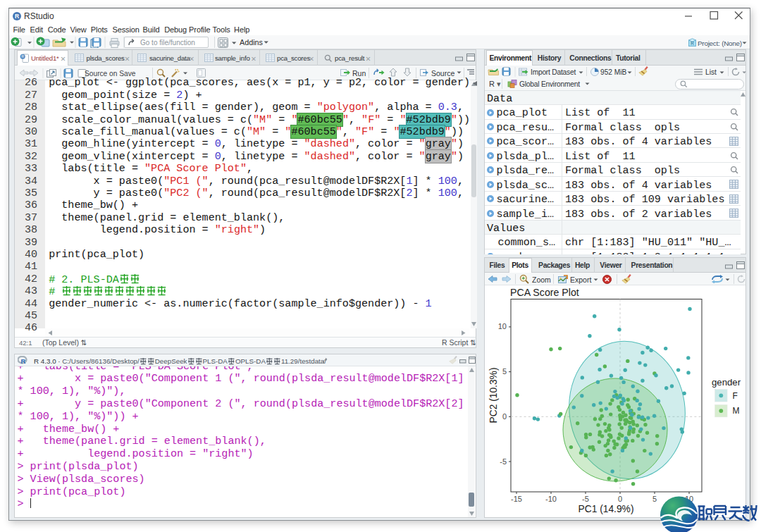  Describe the element at coordinates (736, 411) in the screenshot. I see `svg-text: M` at that location.